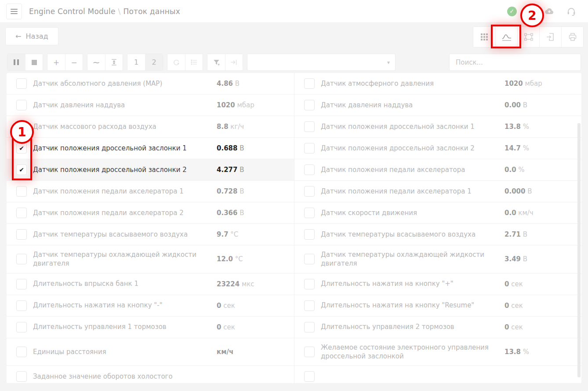 This screenshot has height=391, width=588. What do you see at coordinates (438, 105) in the screenshot?
I see `grid-cell-right: Датчик давления наддува0.00 В` at bounding box center [438, 105].